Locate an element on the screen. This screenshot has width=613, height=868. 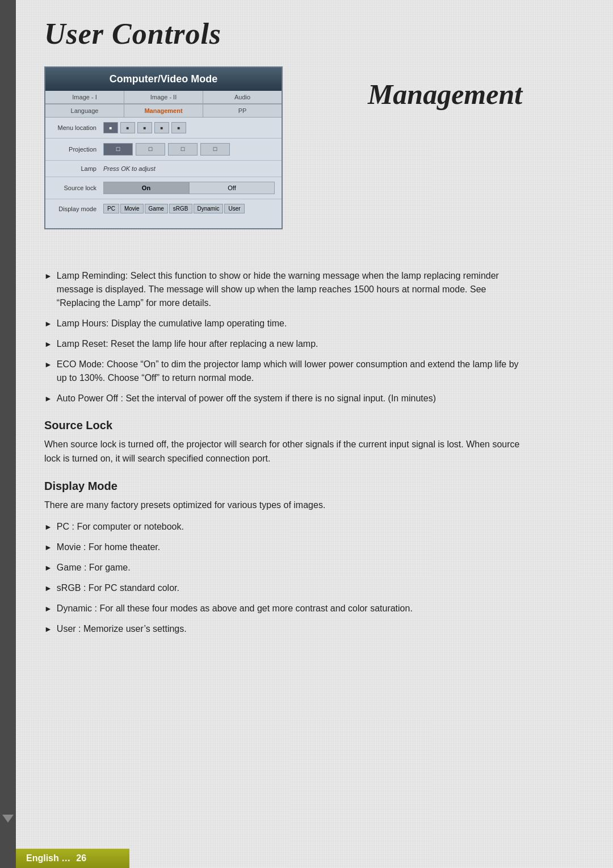
bullet-lamp-hours-text: Lamp Hours: Display the cumulative lamp … is located at coordinates (172, 324).